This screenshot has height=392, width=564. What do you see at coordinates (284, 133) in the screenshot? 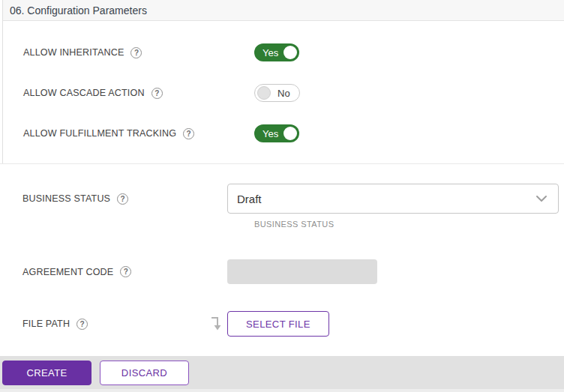
I see `row-allow-fulfillment-tracking: ALLOW FULFILLMENT TRACKING ? Yes` at bounding box center [284, 133].